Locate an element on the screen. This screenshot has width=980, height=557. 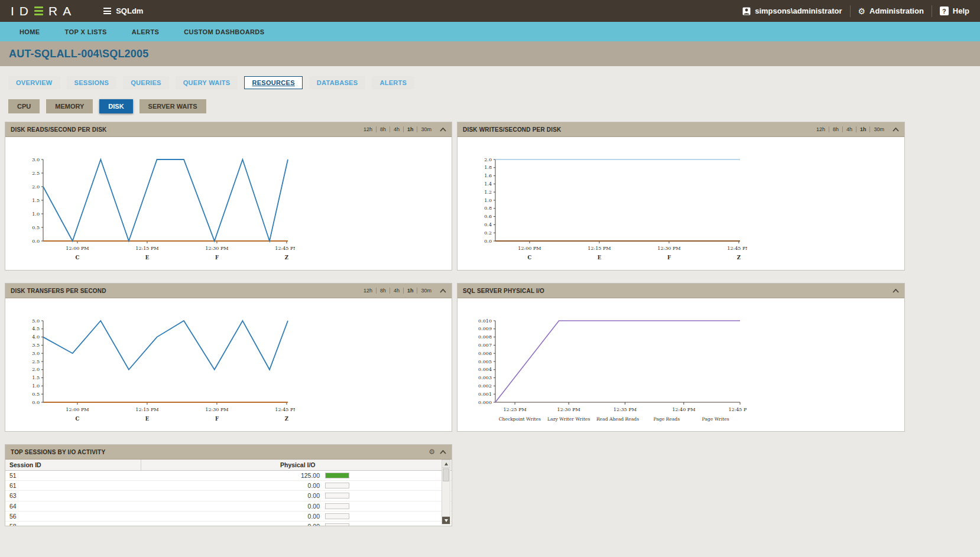
svg-text: 0.2 is located at coordinates (488, 233).